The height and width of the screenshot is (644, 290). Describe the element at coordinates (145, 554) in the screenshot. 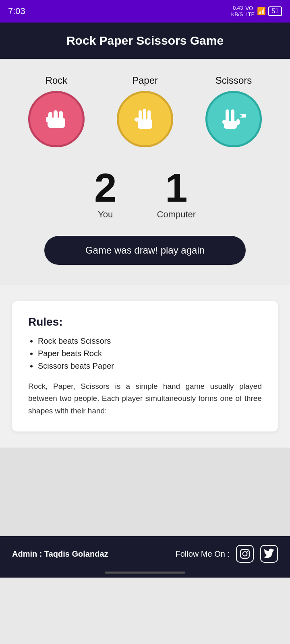

I see `bottom-footer: Admin : Taqdis Golandaz Follow Me On :` at that location.